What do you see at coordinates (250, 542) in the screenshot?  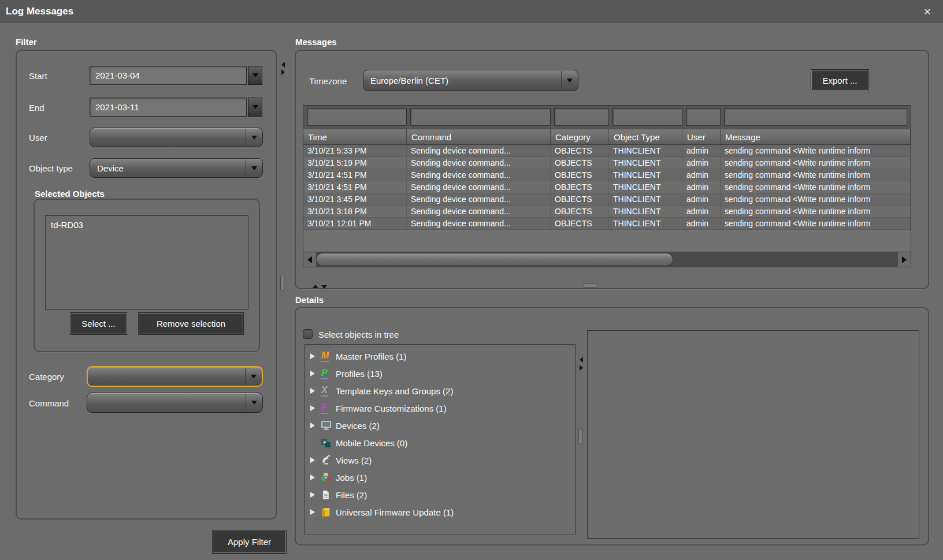 I see `apply-filter-button: Apply Filter` at bounding box center [250, 542].